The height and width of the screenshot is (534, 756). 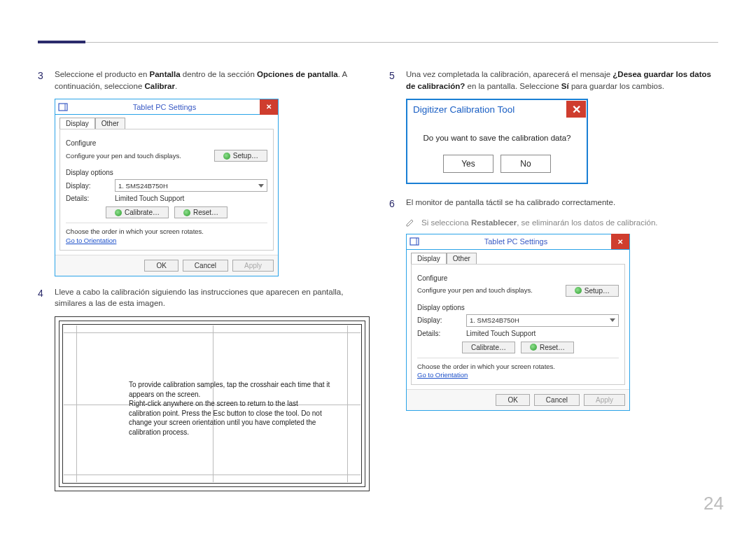 What do you see at coordinates (518, 322) in the screenshot?
I see `tablet-pc-settings-window-after: Tablet PC Settings ✕ Display Other Confi…` at bounding box center [518, 322].